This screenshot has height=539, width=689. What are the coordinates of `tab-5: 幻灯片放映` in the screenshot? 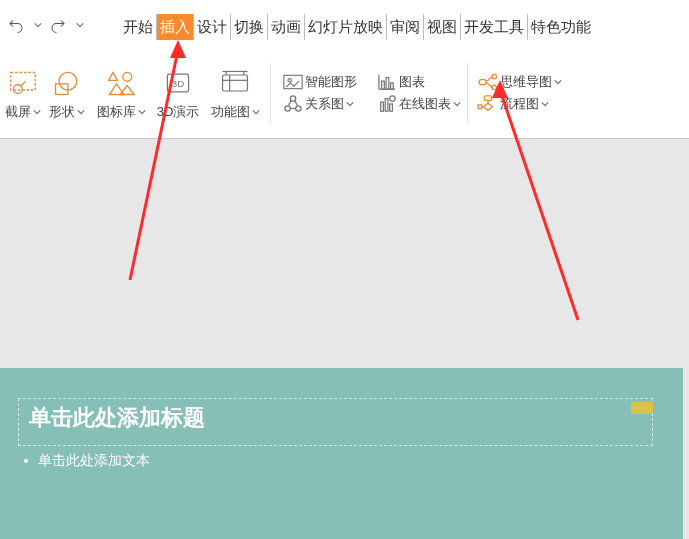 It's located at (345, 27).